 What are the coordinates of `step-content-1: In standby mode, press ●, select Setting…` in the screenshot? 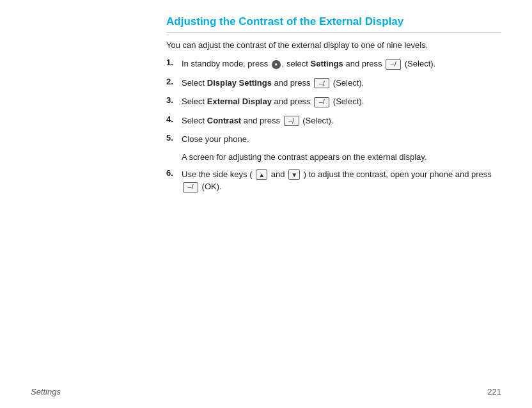 It's located at (341, 64).